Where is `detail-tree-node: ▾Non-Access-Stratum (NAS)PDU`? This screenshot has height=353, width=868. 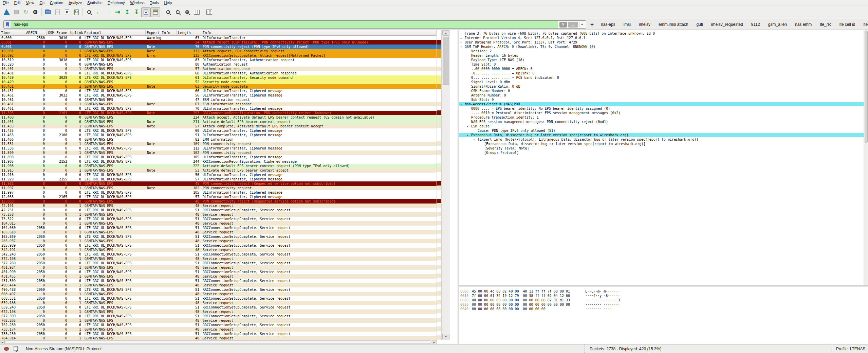 detail-tree-node: ▾Non-Access-Stratum (NAS)PDU is located at coordinates (661, 104).